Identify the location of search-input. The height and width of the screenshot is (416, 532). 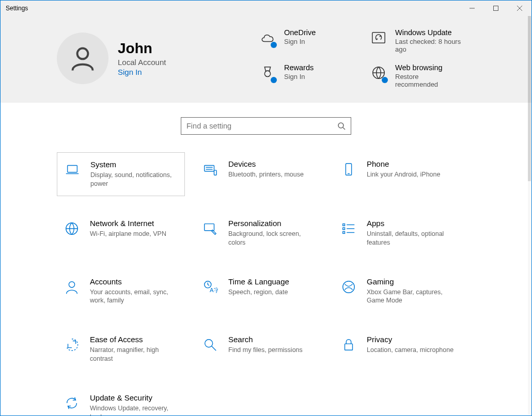
(262, 126).